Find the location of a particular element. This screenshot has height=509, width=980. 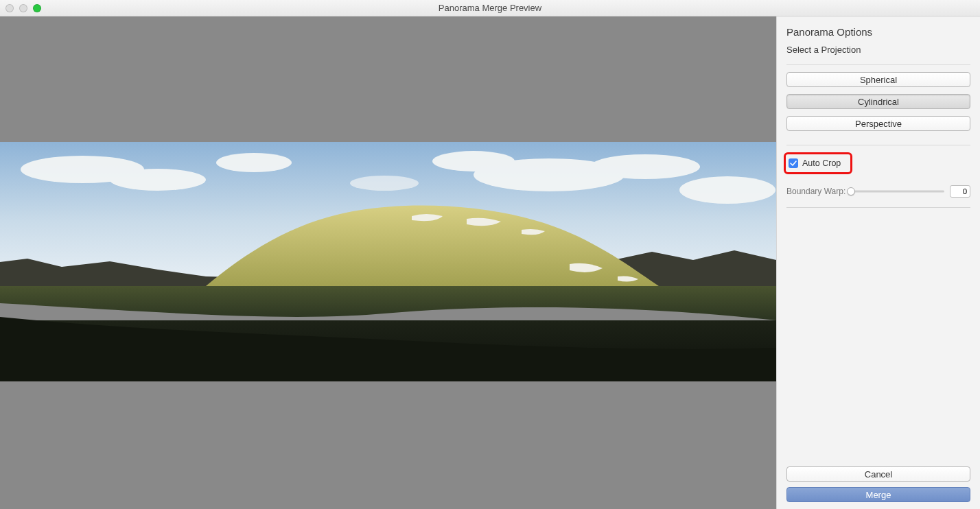

projection-cylindrical-button: Cylindrical is located at coordinates (878, 102).